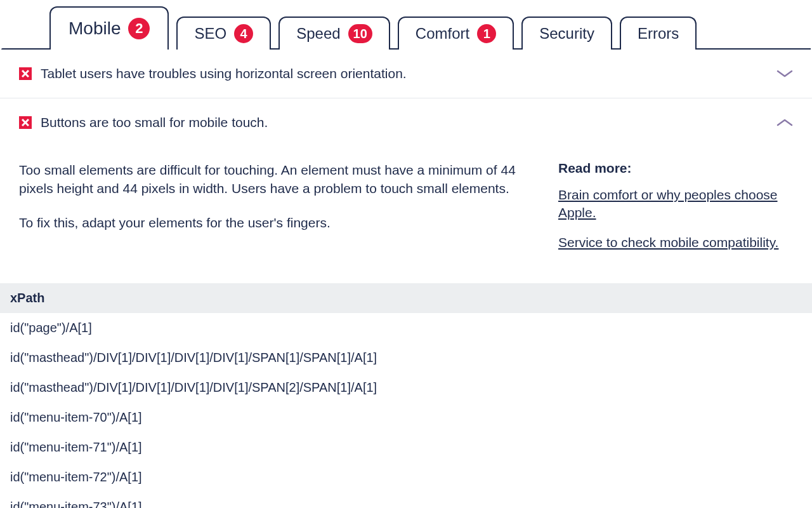 The height and width of the screenshot is (508, 812). Describe the element at coordinates (672, 243) in the screenshot. I see `read-more-link: Service to check mobile compatibility.` at that location.